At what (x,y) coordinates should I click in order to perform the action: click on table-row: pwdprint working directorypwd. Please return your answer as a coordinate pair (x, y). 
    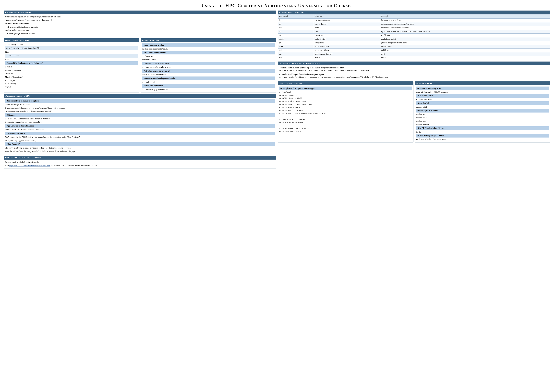
    Looking at the image, I should click on (414, 54).